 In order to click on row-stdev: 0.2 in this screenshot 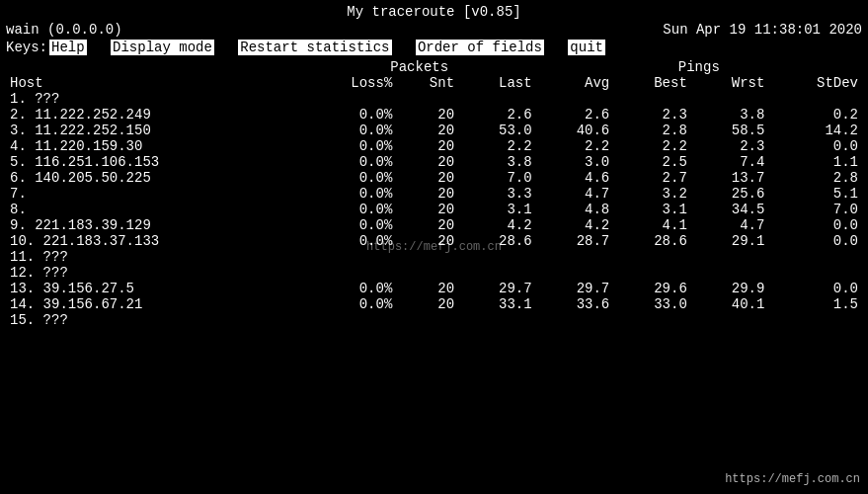, I will do `click(816, 115)`.